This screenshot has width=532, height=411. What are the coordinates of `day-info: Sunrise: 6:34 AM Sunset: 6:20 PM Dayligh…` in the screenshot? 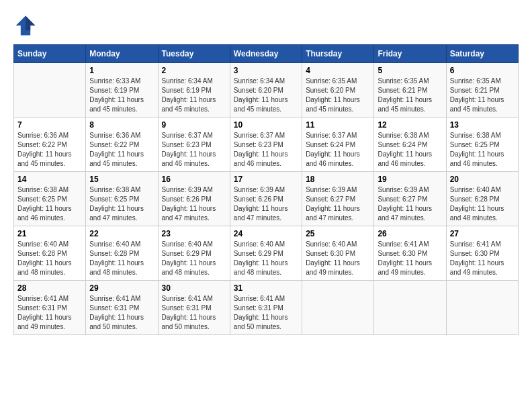 It's located at (266, 95).